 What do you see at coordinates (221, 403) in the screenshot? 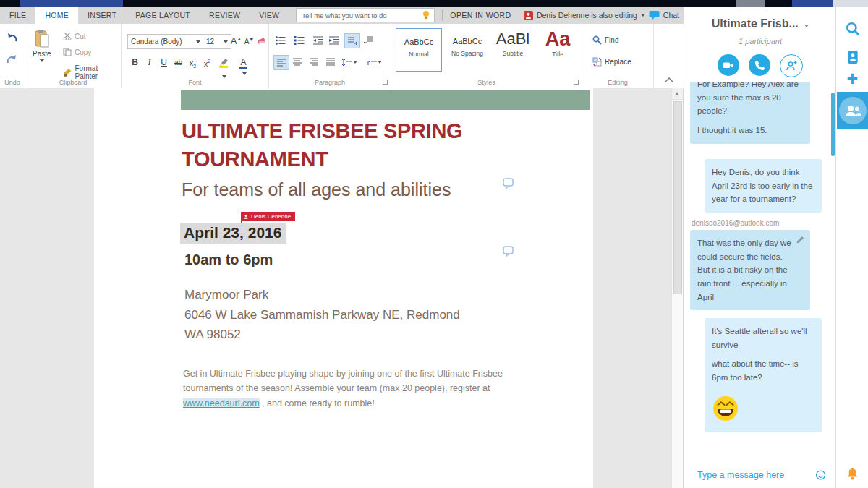
I see `document-link: www.needaurl.com` at bounding box center [221, 403].